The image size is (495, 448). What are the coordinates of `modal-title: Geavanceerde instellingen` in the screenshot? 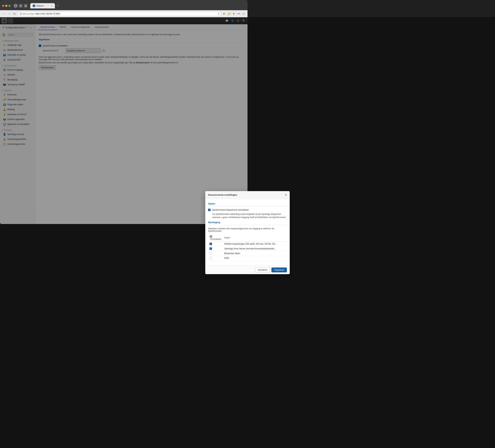 It's located at (223, 195).